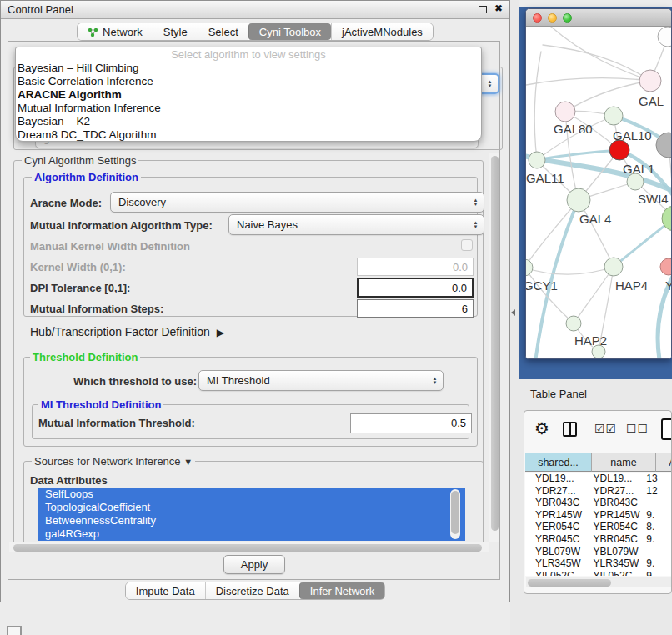  I want to click on table-row: YBL079WYBL079W, so click(599, 552).